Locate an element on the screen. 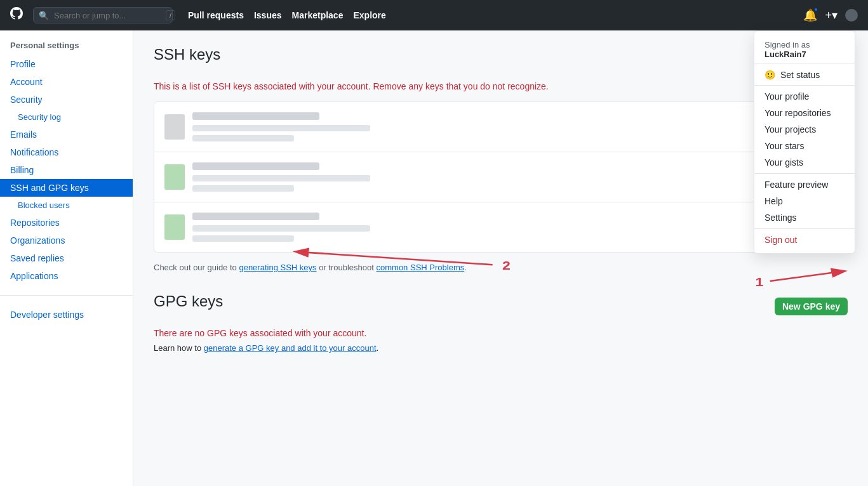 This screenshot has width=868, height=486. search-bar: 🔍 / is located at coordinates (103, 15).